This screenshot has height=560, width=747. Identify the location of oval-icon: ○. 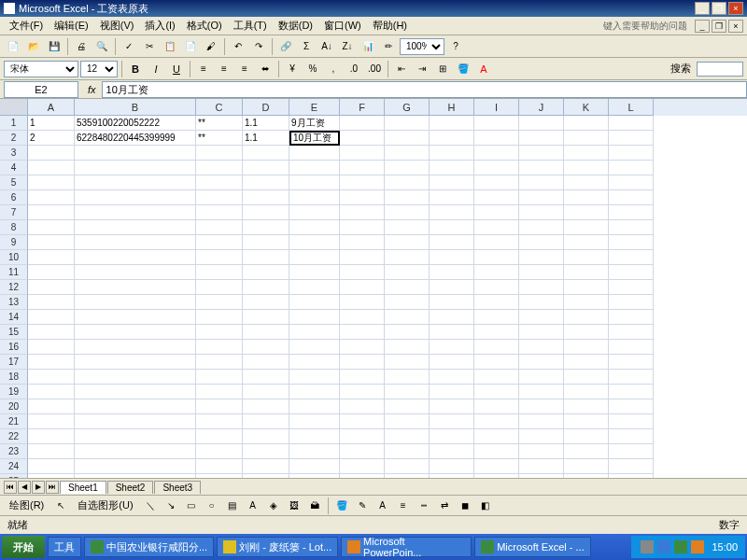
(212, 506).